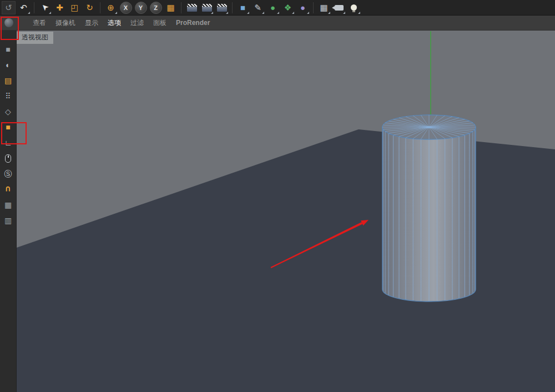 The width and height of the screenshot is (555, 392). What do you see at coordinates (354, 8) in the screenshot?
I see `light-button` at bounding box center [354, 8].